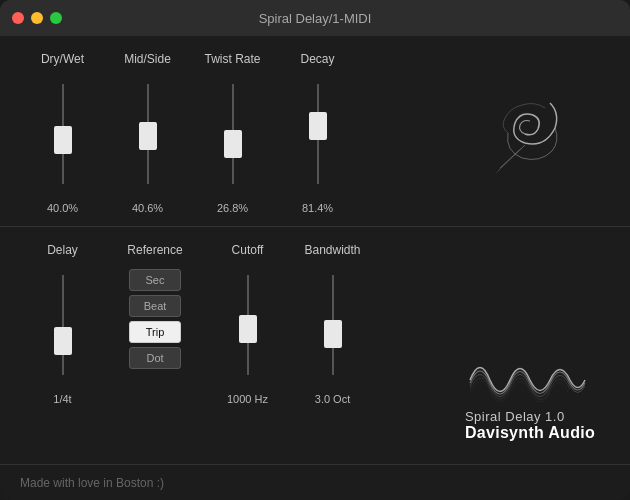 The width and height of the screenshot is (630, 500). I want to click on decay-label: Decay, so click(317, 59).